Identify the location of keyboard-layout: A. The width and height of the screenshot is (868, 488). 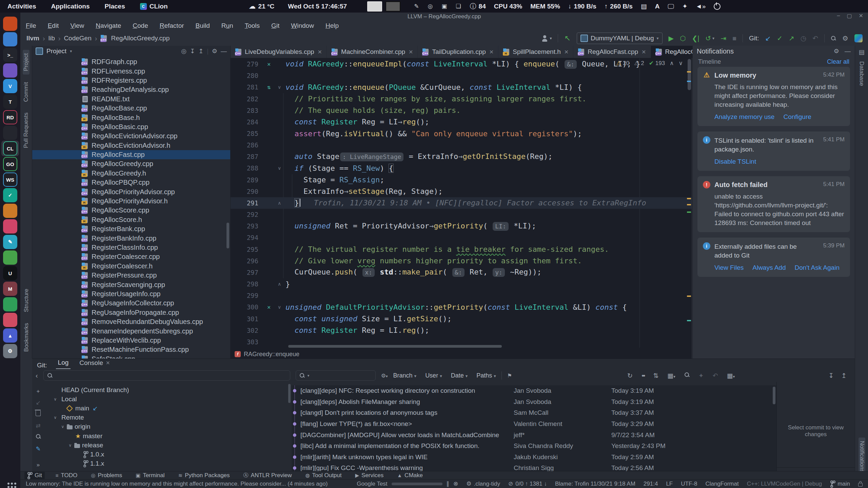
(657, 6).